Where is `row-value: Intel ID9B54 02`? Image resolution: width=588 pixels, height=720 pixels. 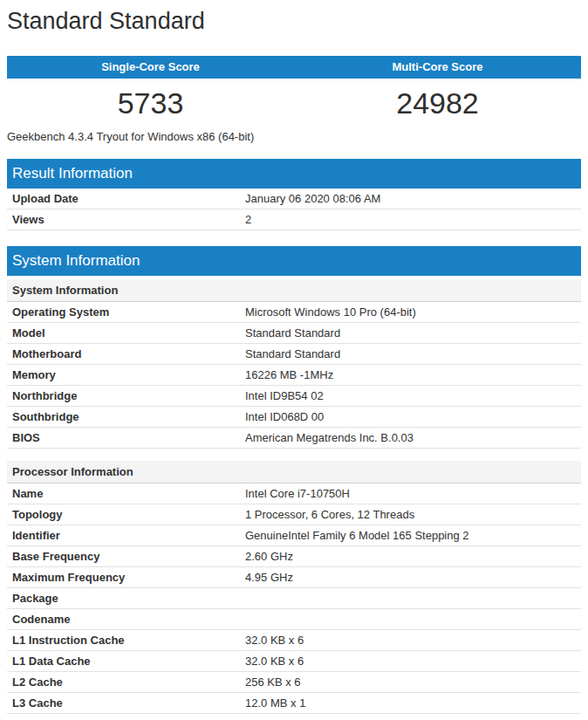 row-value: Intel ID9B54 02 is located at coordinates (414, 396).